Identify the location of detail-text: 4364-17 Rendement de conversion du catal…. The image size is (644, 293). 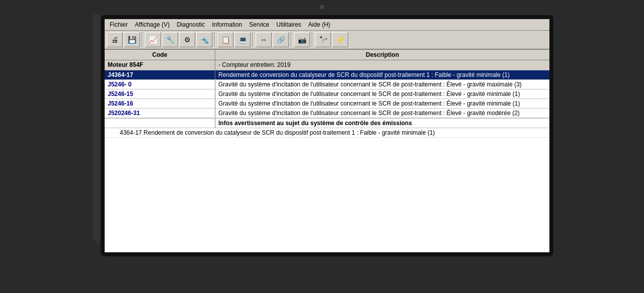
(277, 133).